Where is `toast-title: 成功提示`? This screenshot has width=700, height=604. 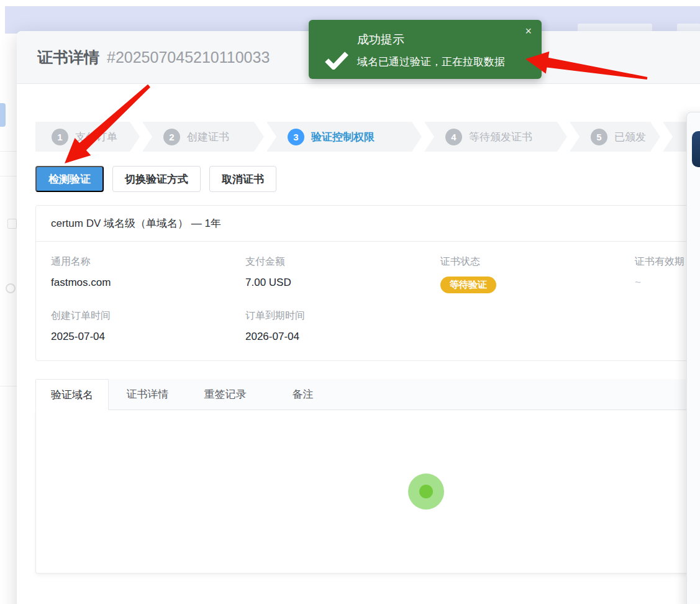
toast-title: 成功提示 is located at coordinates (381, 40).